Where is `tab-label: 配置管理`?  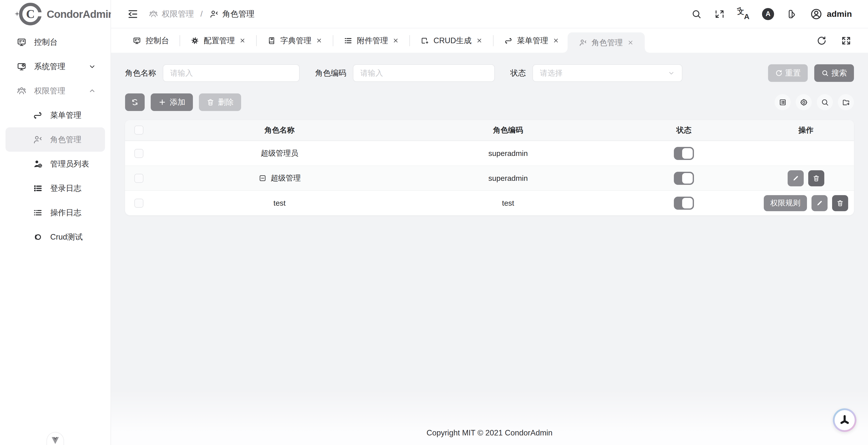
tab-label: 配置管理 is located at coordinates (219, 40).